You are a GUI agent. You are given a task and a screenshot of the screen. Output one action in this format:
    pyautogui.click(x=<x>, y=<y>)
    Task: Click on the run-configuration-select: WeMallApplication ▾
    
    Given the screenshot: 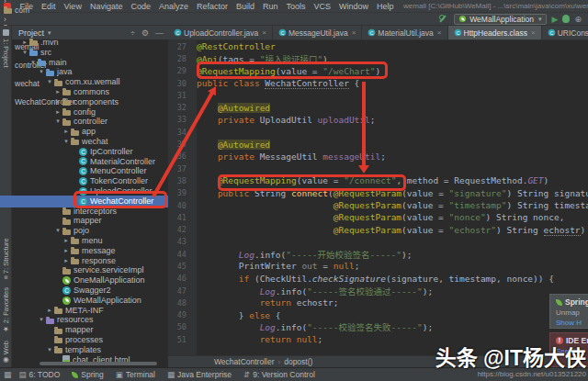 What is the action you would take?
    pyautogui.click(x=500, y=19)
    